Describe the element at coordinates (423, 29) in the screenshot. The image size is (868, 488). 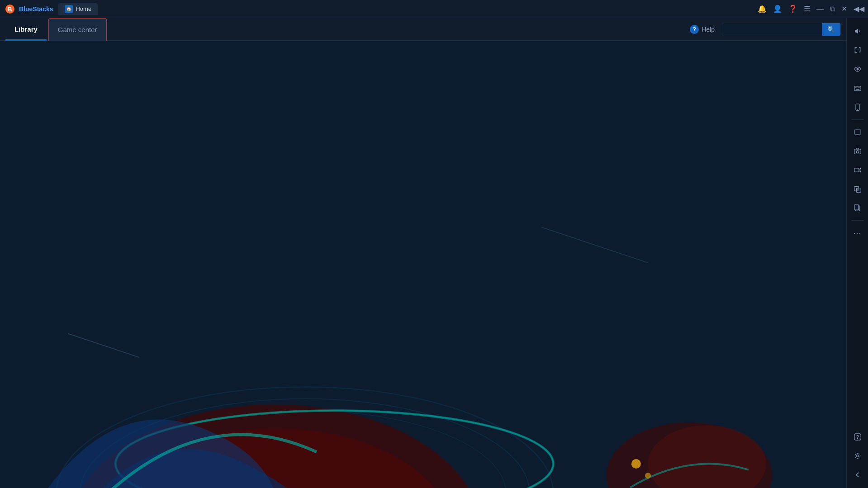
I see `tab-bar: Library Game center ? Help 🔍` at that location.